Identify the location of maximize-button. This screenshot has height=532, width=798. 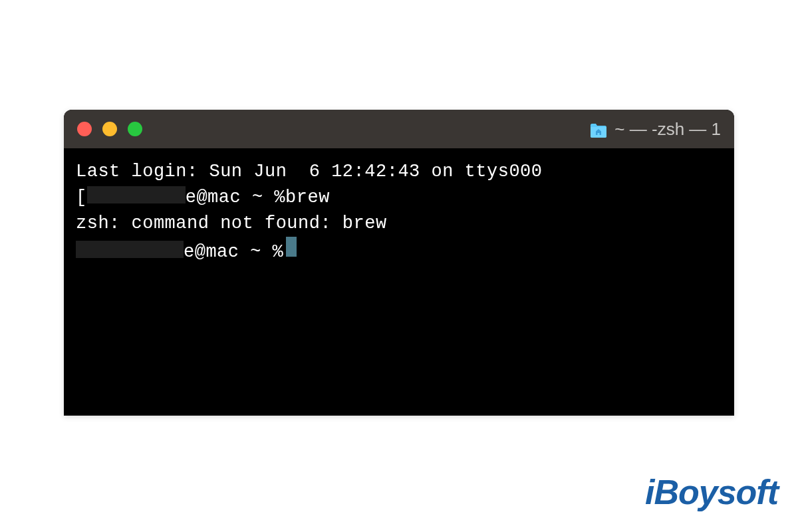
(135, 129).